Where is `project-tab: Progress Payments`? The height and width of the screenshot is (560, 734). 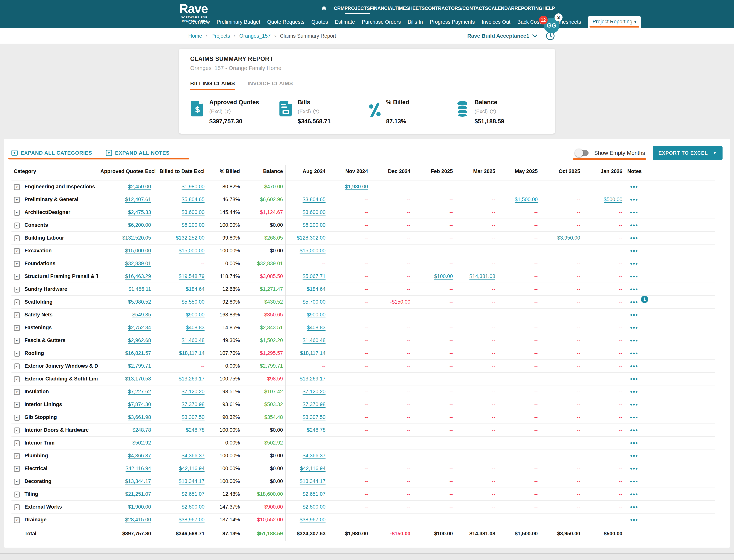 project-tab: Progress Payments is located at coordinates (452, 22).